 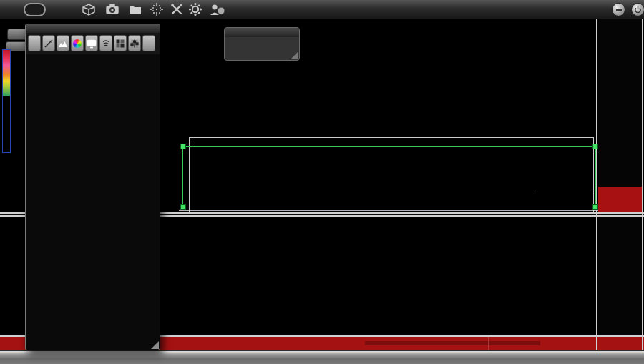 I want to click on user-account-icon, so click(x=216, y=9).